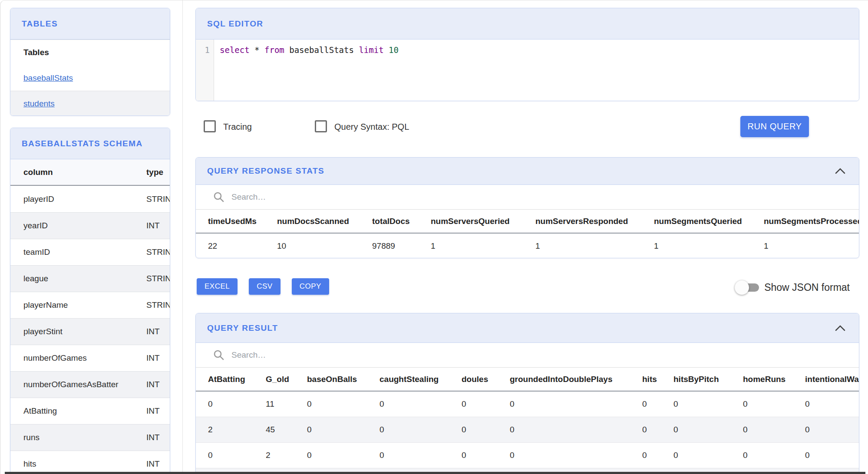  I want to click on stats-search-row, so click(527, 197).